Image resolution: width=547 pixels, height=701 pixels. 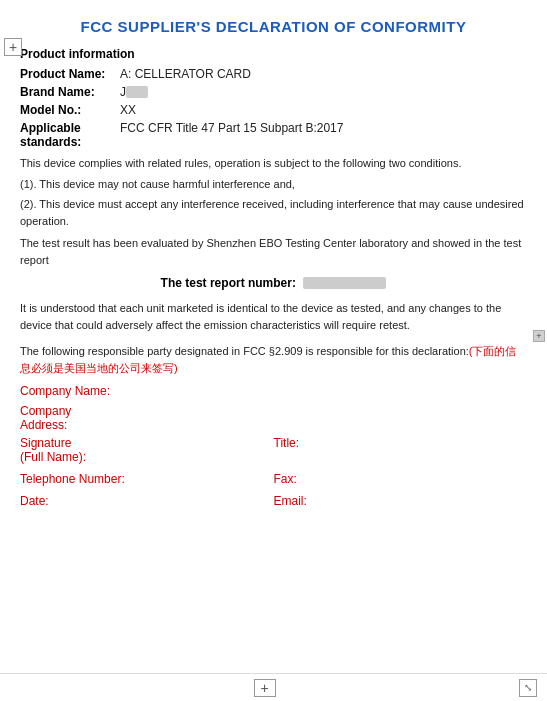 I want to click on compliance-text: This device complies with related rules,…, so click(x=274, y=164).